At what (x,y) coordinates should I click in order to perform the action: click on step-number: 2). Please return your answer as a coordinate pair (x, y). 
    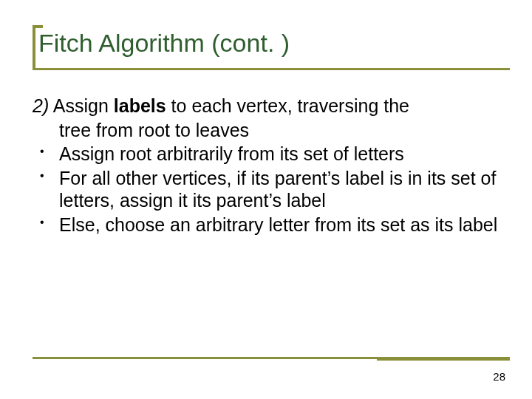
    Looking at the image, I should click on (41, 106).